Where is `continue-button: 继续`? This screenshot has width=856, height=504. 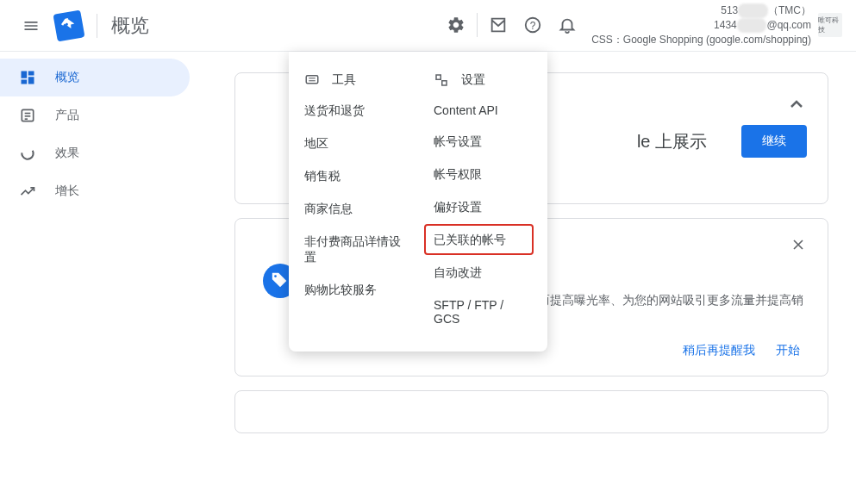
continue-button: 继续 is located at coordinates (774, 141).